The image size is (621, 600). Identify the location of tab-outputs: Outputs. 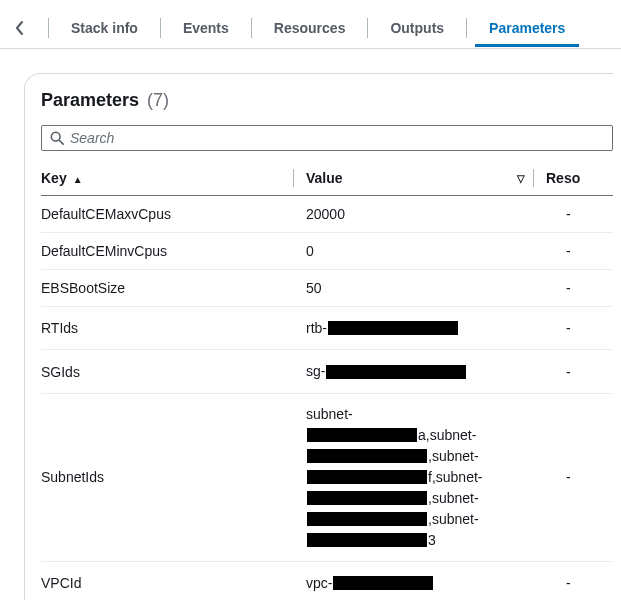
(417, 28).